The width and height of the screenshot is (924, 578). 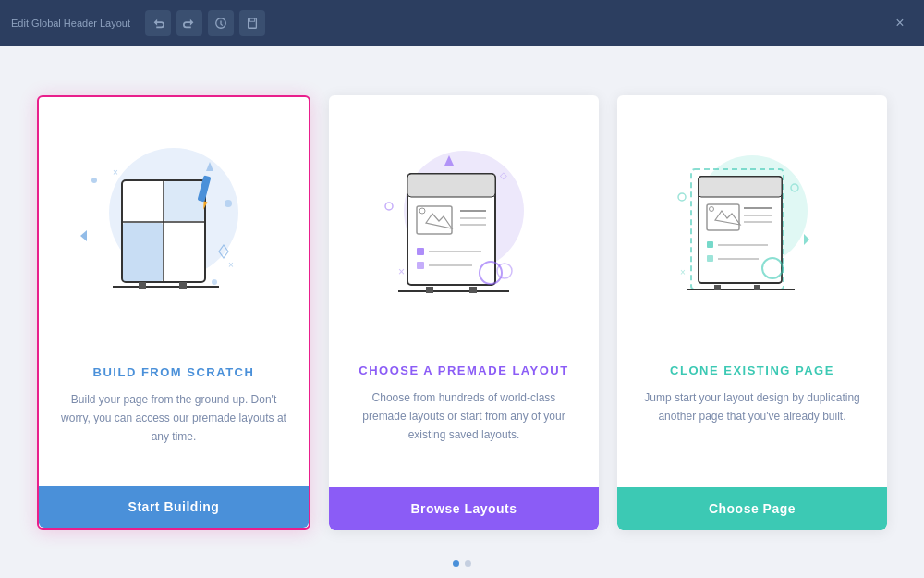 I want to click on top-bar: Edit Global Header Layout ×, so click(x=462, y=23).